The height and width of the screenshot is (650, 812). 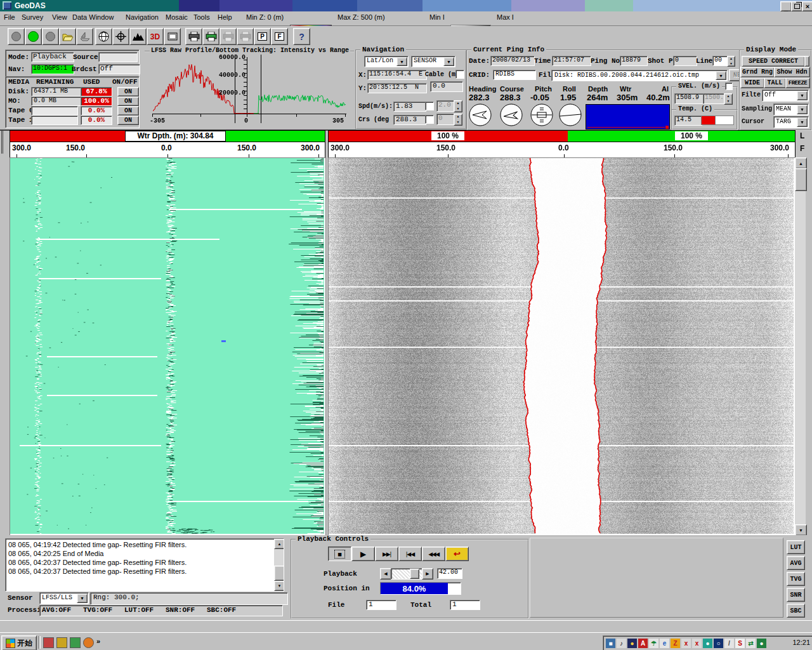 I want to click on vessel-config-button, so click(x=85, y=37).